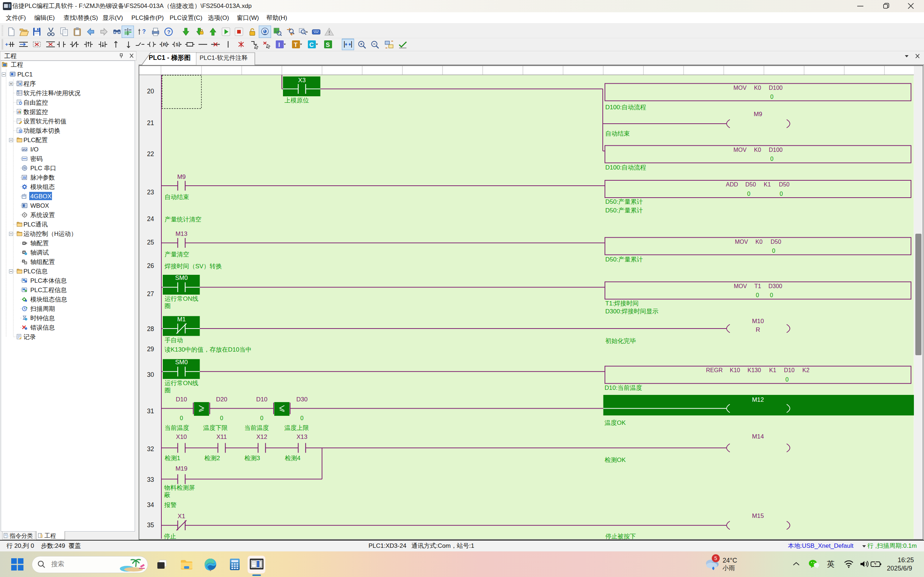  Describe the element at coordinates (150, 505) in the screenshot. I see `svg-text: 34` at that location.